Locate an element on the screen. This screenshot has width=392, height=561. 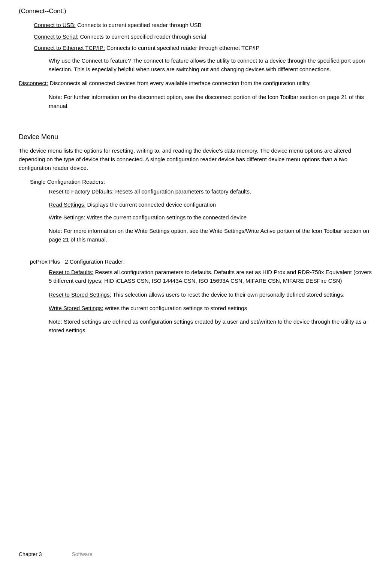
reset-stored-line: Reset to Stored Settings: This selection… is located at coordinates (211, 295).